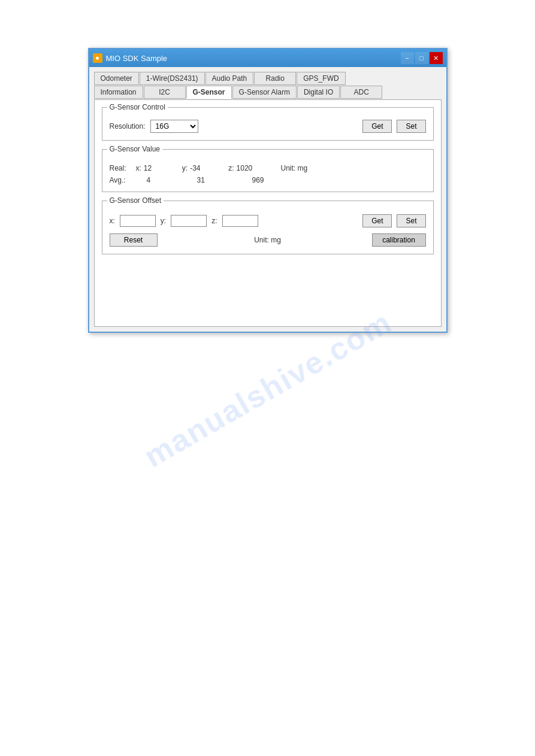  I want to click on avg-value-row: Avg.: 4 31 969, so click(268, 180).